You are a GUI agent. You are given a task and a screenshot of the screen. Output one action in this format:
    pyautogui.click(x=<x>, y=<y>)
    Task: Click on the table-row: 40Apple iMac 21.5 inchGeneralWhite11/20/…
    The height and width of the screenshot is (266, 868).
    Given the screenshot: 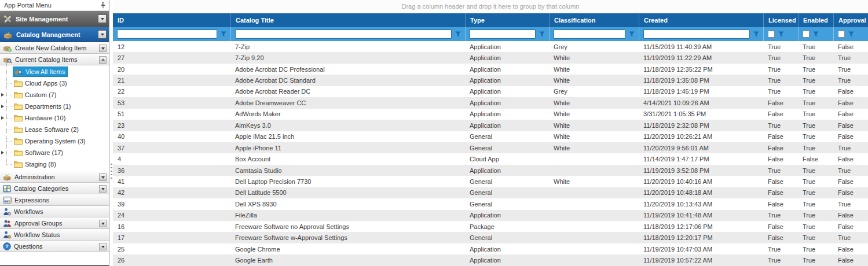 What is the action you would take?
    pyautogui.click(x=490, y=136)
    